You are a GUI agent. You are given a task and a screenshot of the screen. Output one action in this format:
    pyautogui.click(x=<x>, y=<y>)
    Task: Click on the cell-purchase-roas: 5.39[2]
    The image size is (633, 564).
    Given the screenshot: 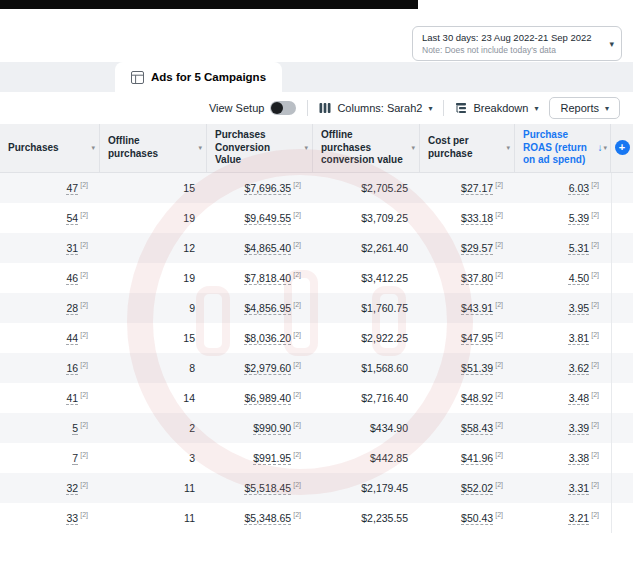 What is the action you would take?
    pyautogui.click(x=563, y=218)
    